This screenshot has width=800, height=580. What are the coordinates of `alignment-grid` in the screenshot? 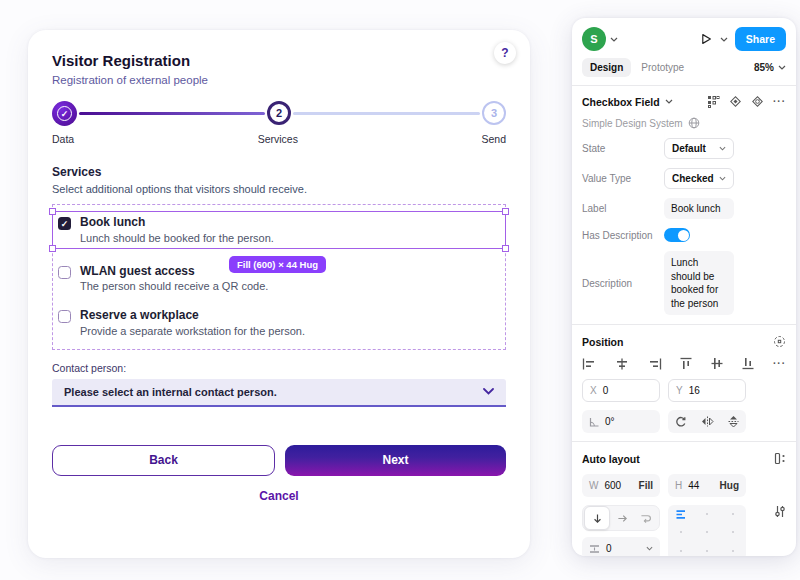 It's located at (707, 530).